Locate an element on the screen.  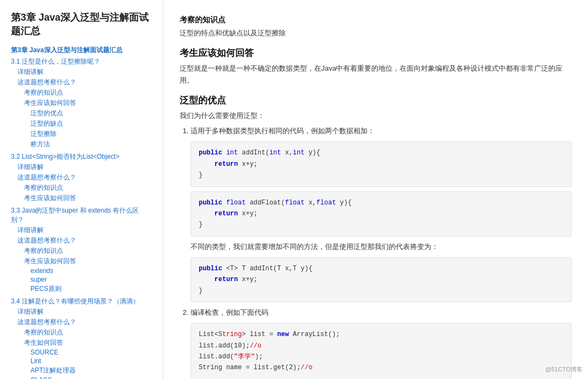
middle-text: 不同的类型，我们就需要增加不同的方法，但是使用泛型那我们的代表将变为： is located at coordinates (381, 247).